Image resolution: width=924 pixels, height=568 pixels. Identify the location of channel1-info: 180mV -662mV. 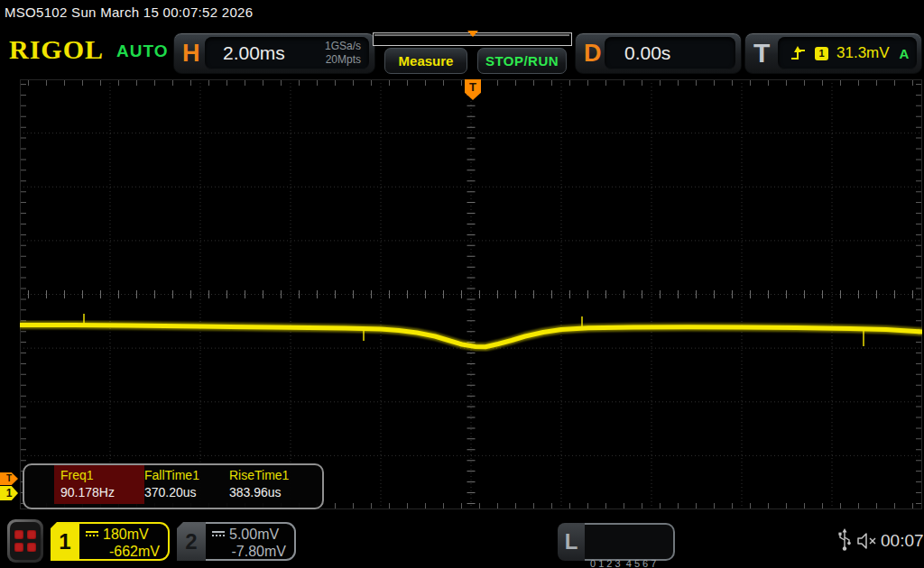
(125, 541).